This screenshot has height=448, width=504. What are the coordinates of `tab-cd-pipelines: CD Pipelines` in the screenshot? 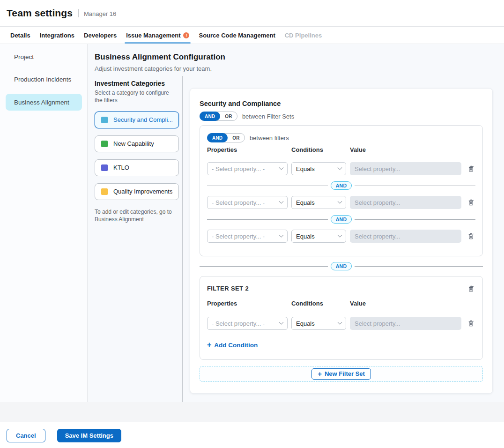 It's located at (304, 35).